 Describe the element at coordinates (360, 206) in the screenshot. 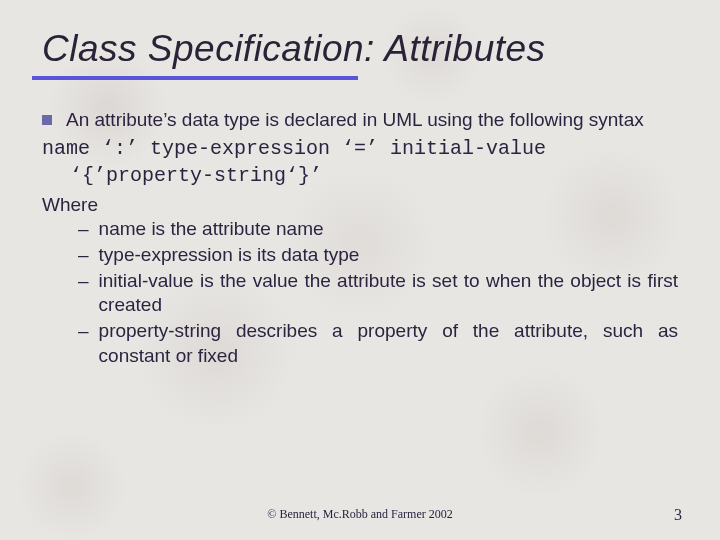

I see `where-heading: Where` at that location.